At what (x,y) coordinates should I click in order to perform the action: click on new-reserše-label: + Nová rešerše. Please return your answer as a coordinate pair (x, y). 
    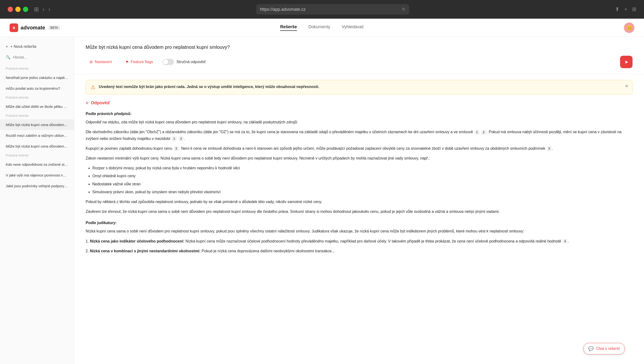
    Looking at the image, I should click on (23, 46).